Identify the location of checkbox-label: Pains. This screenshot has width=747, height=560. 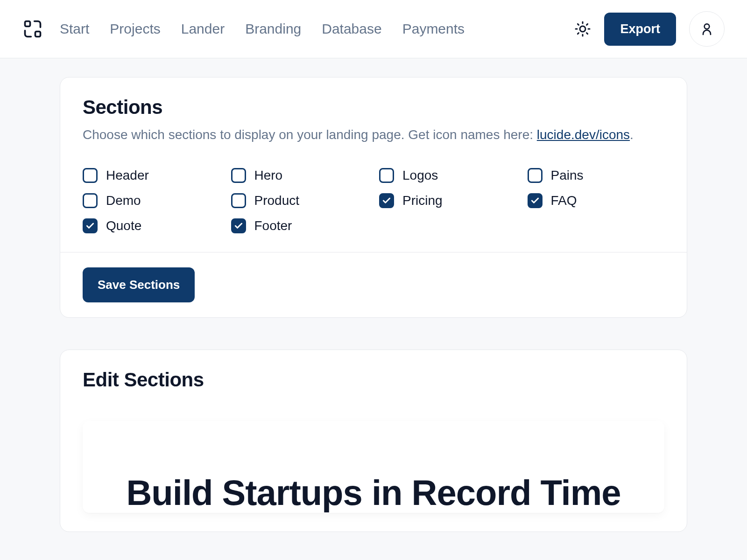
(567, 175).